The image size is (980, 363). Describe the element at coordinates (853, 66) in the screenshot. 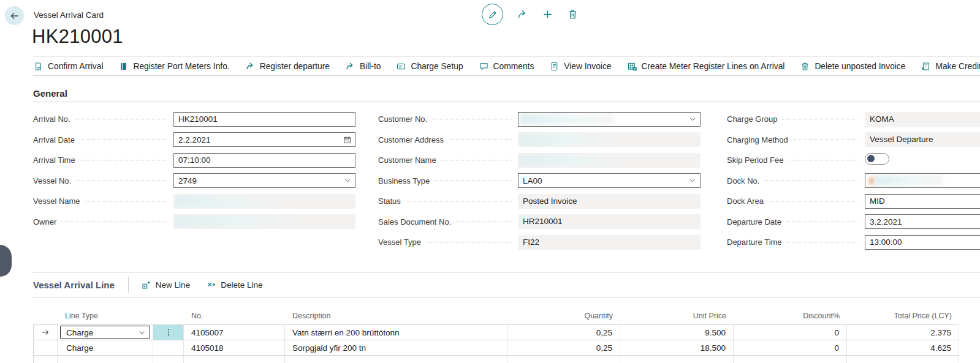

I see `toolbar-delete-unposted-invoice: Delete unposted Invoice` at that location.